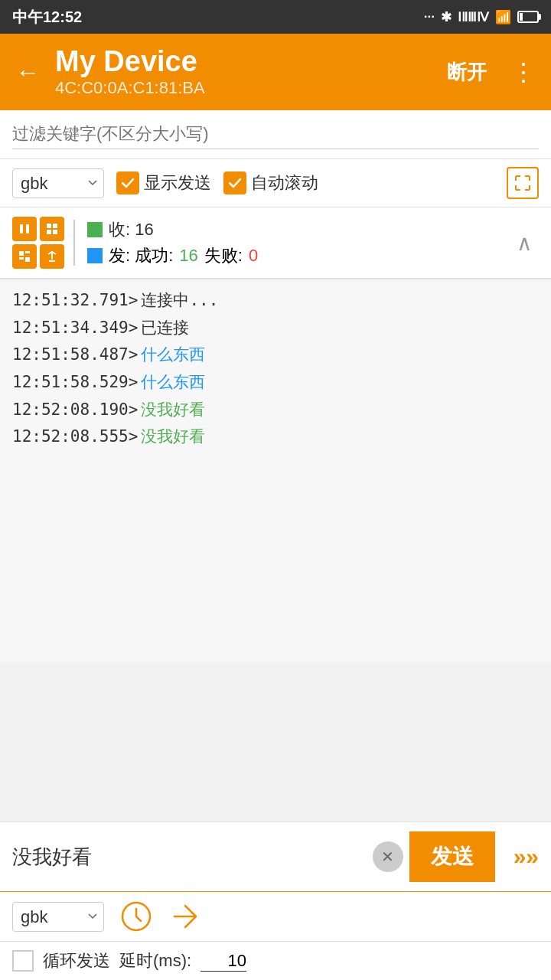  Describe the element at coordinates (276, 184) in the screenshot. I see `controls-bar: gbk utf-8 ascii 显示发送 自动滚动` at that location.